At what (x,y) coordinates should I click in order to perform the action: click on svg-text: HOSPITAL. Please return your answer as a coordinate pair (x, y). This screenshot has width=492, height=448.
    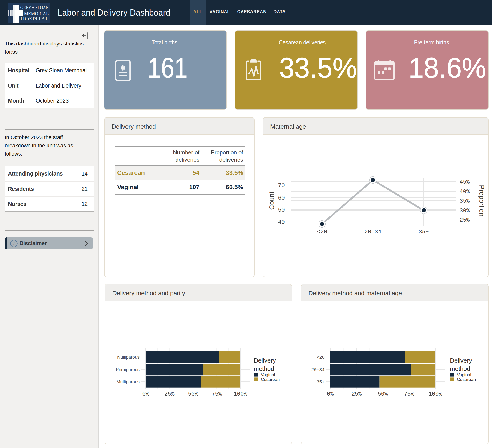
    Looking at the image, I should click on (35, 19).